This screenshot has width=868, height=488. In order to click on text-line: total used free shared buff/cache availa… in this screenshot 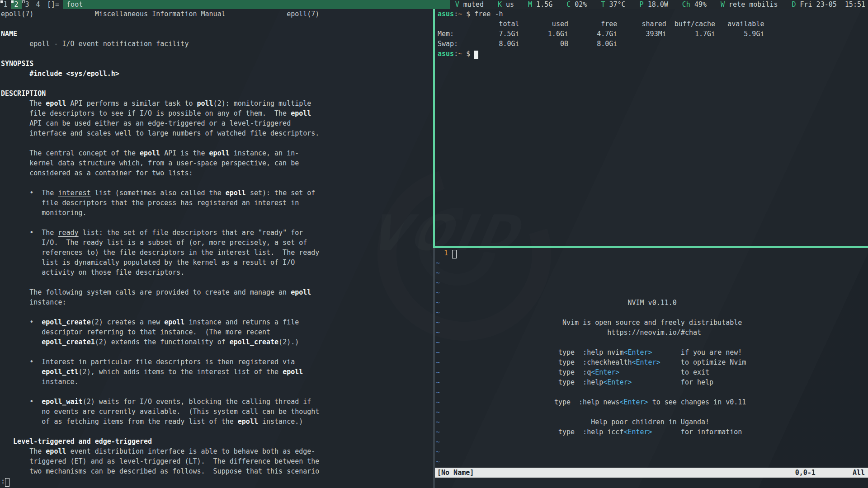, I will do `click(601, 25)`.